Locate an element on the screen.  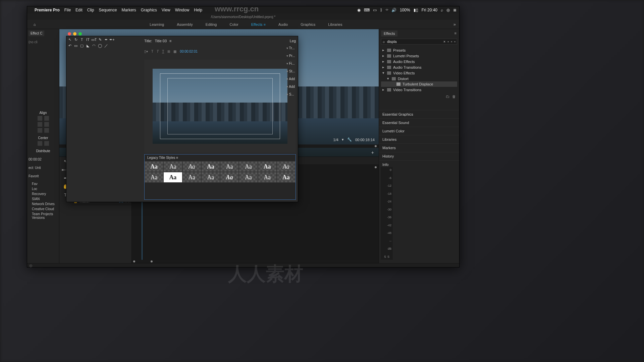
effects-tree-row: ▸Video Transitions is located at coordinates (419, 90).